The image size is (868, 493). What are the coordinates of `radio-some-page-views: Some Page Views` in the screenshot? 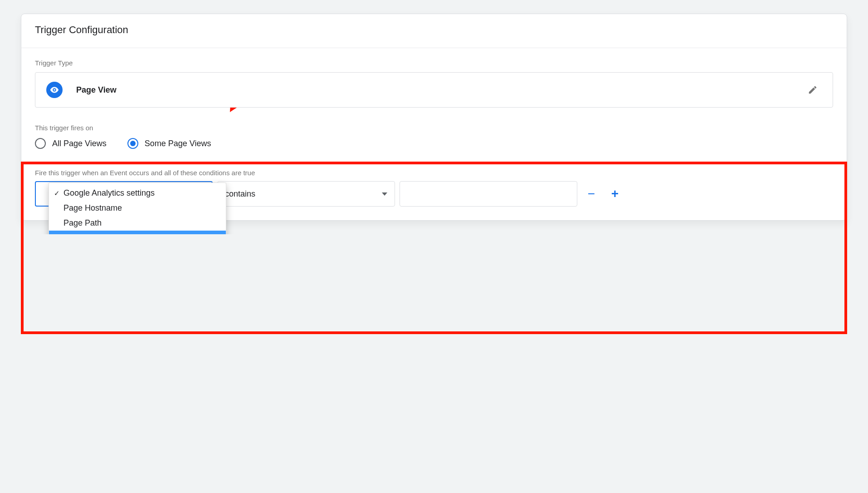 It's located at (170, 143).